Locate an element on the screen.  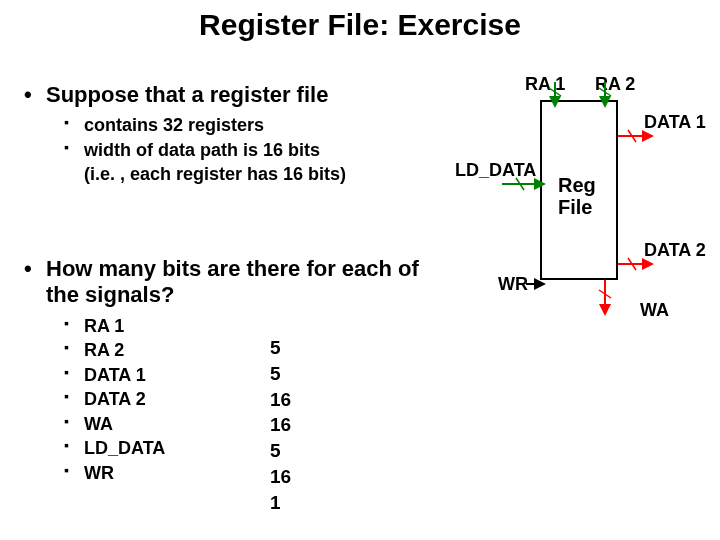
answers-column: 5 5 16 16 5 16 1 is located at coordinates (280, 425).